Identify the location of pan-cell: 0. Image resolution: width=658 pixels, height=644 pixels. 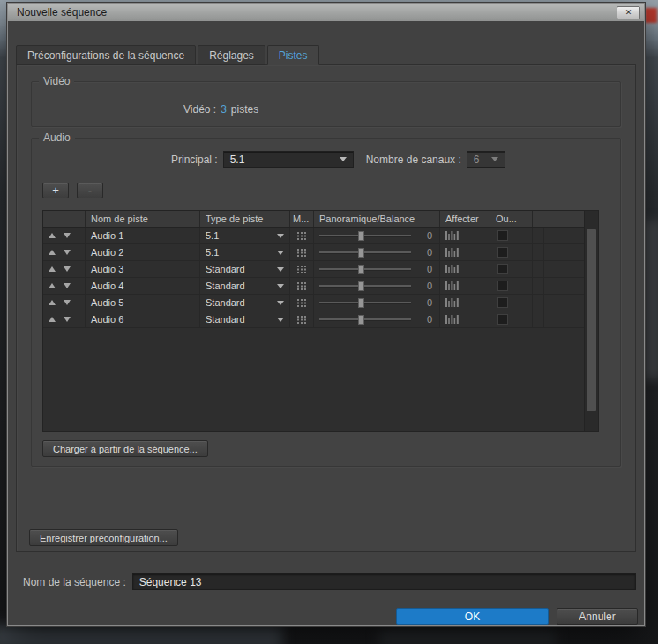
(378, 269).